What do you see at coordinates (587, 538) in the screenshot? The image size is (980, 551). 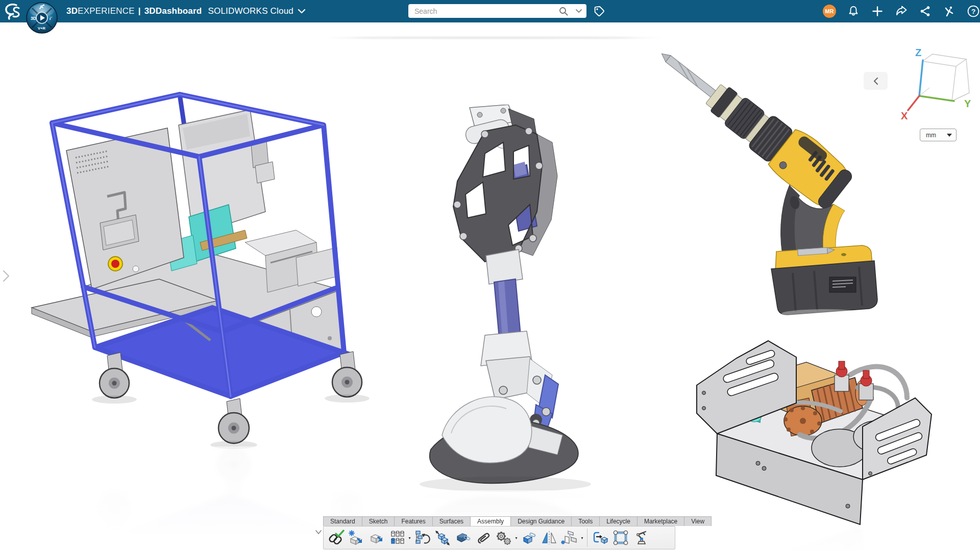 I see `toolbar-separator` at bounding box center [587, 538].